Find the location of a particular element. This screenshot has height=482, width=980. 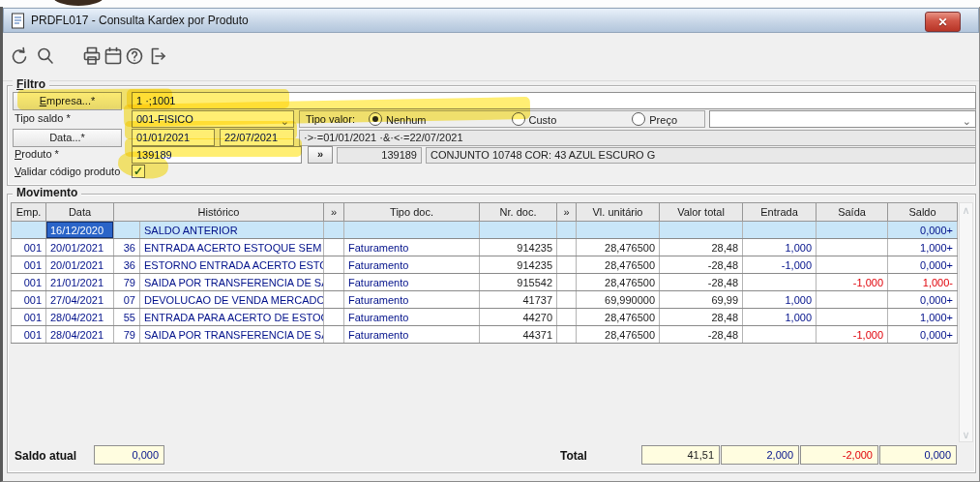

header-nr-doc-expand: » is located at coordinates (567, 213).